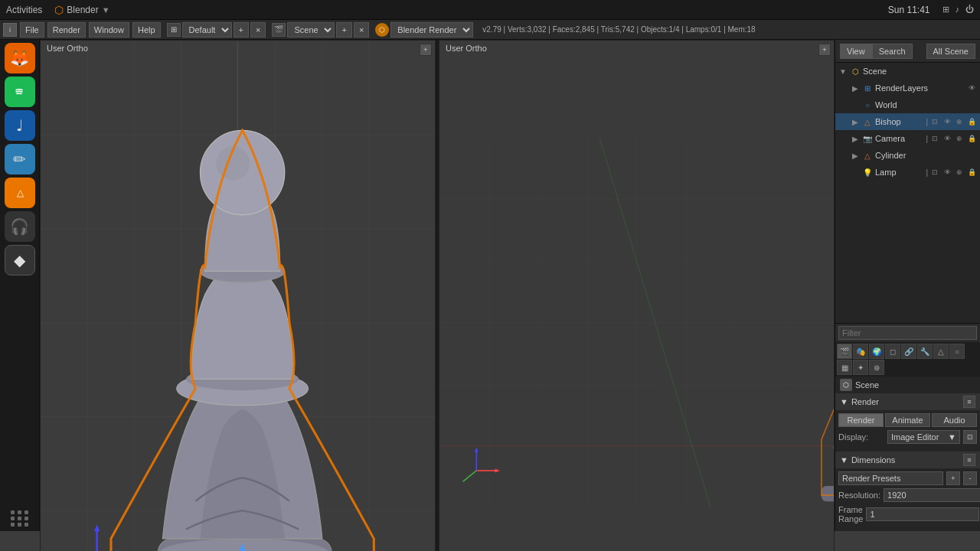  I want to click on render-presets-add: +, so click(953, 478).